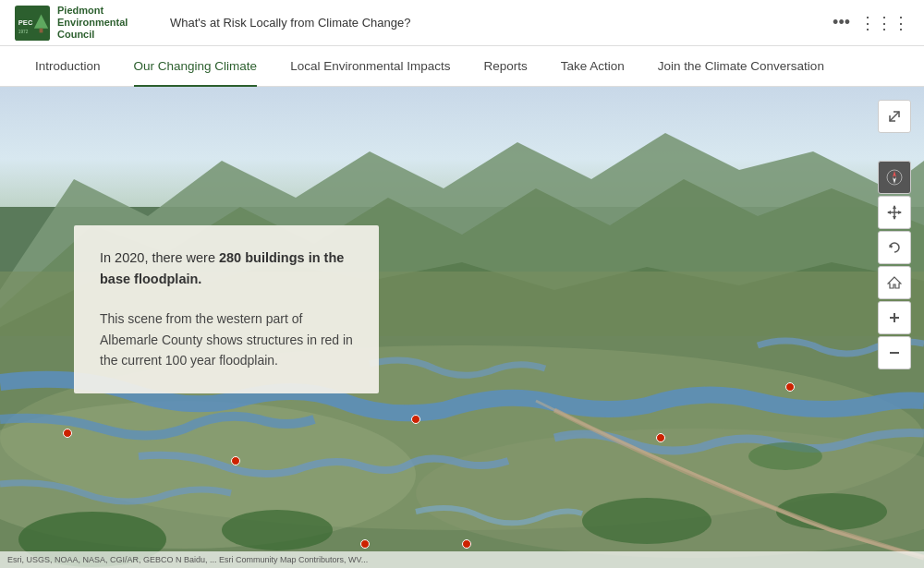 The width and height of the screenshot is (924, 568). Describe the element at coordinates (370, 66) in the screenshot. I see `nav-item-local-environmental-impacts: Local Environmental Impacts` at that location.